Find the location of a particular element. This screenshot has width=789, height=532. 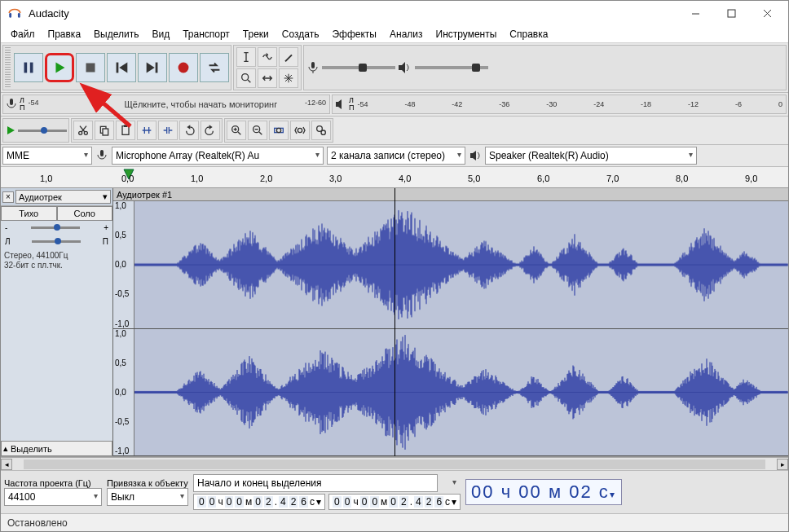

zoom-toggle-button is located at coordinates (321, 130).